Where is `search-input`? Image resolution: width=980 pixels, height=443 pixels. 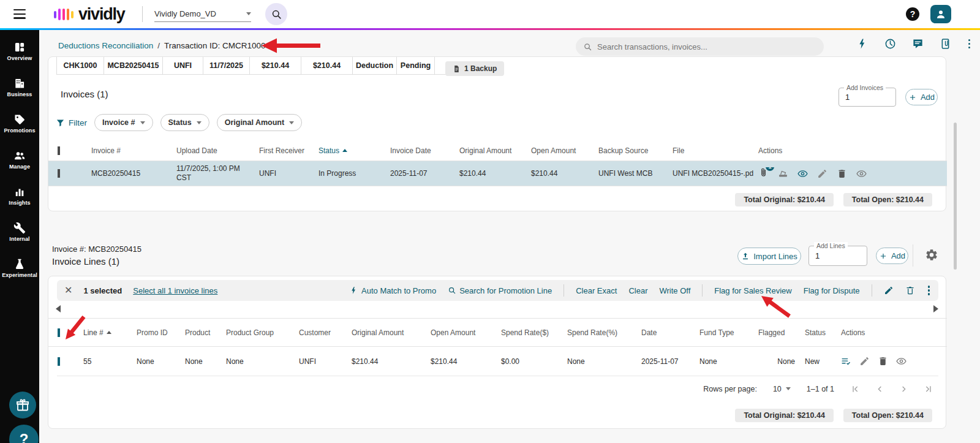
search-input is located at coordinates (701, 47).